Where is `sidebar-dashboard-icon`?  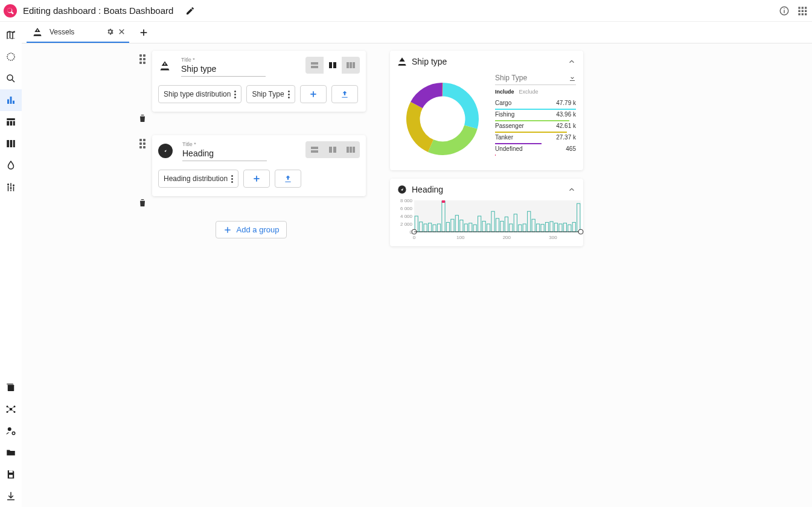 sidebar-dashboard-icon is located at coordinates (11, 100).